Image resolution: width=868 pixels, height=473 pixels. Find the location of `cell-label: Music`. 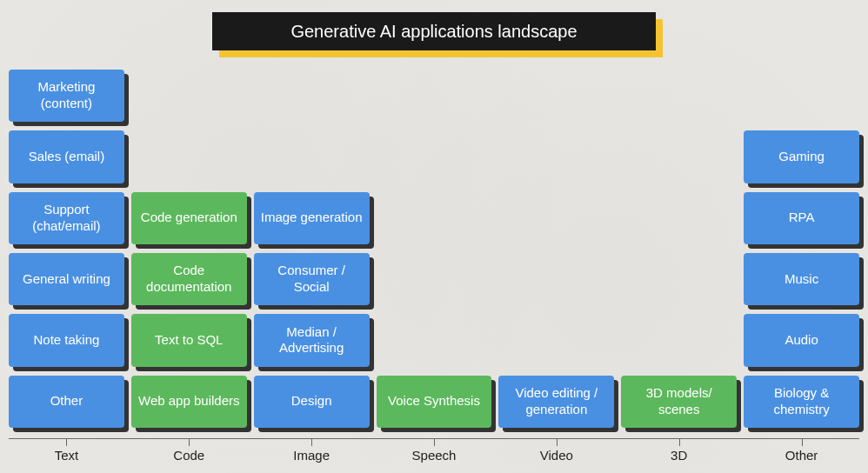

cell-label: Music is located at coordinates (802, 279).